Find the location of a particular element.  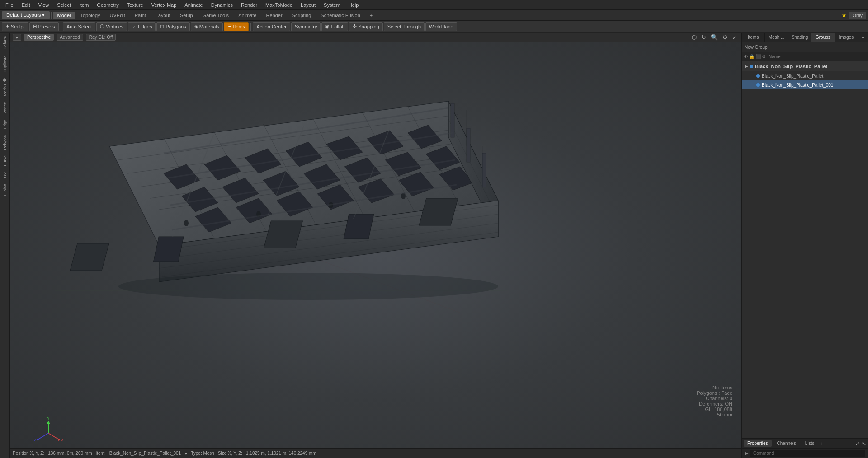

tab-render: Render is located at coordinates (274, 15).